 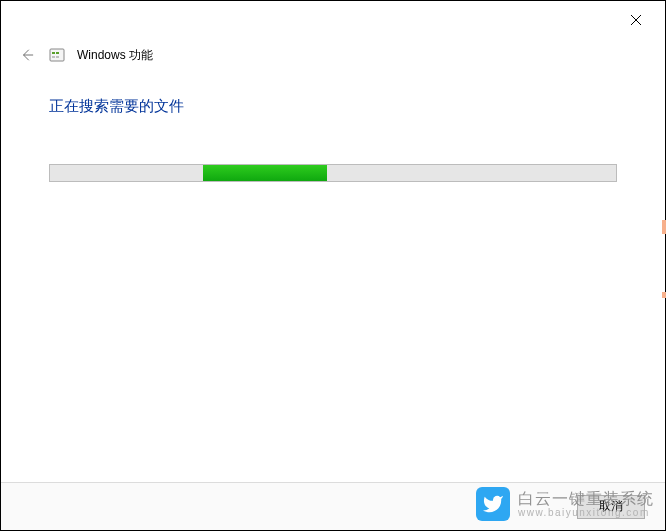 What do you see at coordinates (333, 106) in the screenshot?
I see `status-text: 正在搜索需要的文件` at bounding box center [333, 106].